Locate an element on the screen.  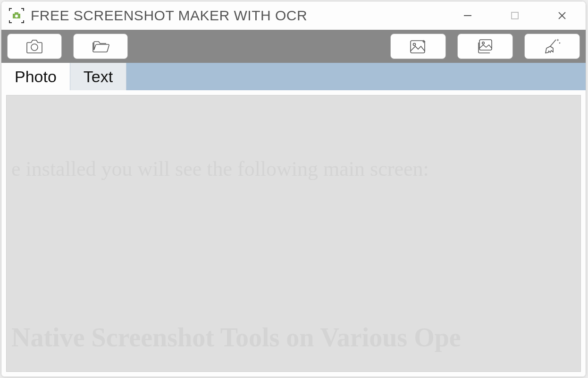
minimize-icon is located at coordinates (468, 16).